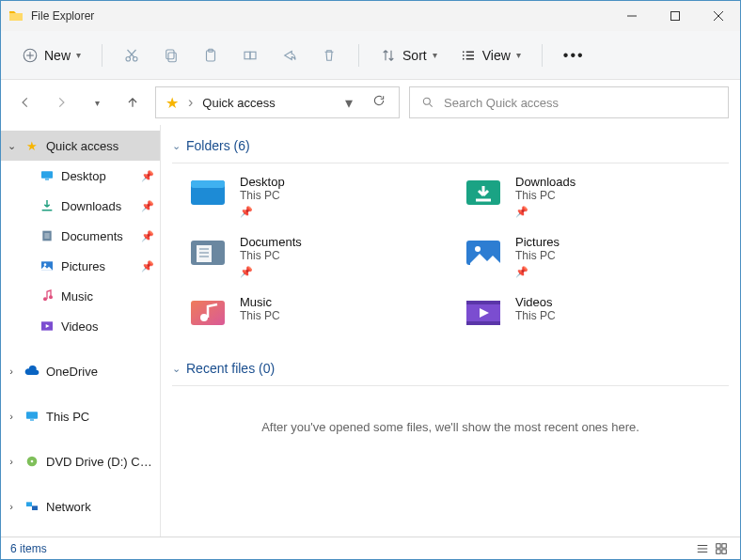  Describe the element at coordinates (250, 55) in the screenshot. I see `rename-button` at that location.